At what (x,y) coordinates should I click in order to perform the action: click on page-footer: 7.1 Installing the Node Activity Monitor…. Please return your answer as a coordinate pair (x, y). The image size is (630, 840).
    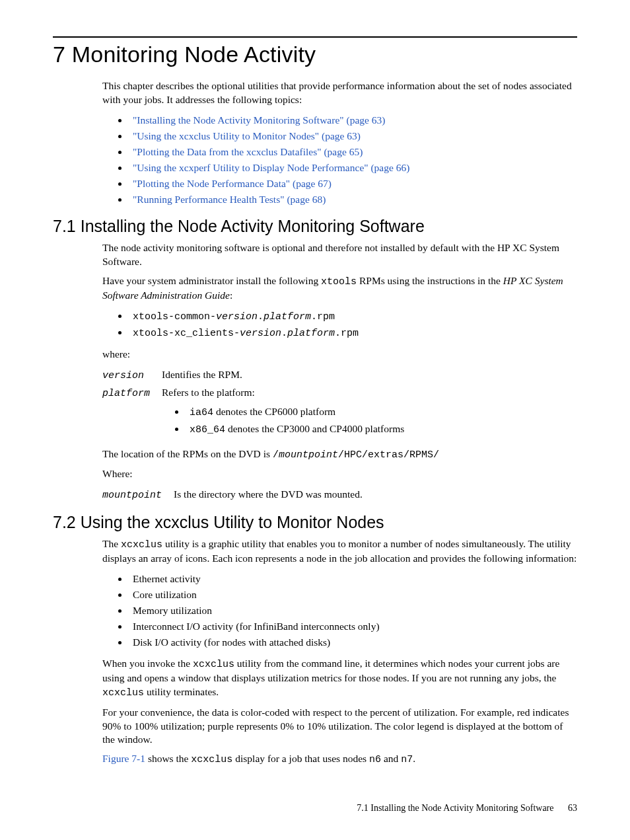
    Looking at the image, I should click on (315, 802).